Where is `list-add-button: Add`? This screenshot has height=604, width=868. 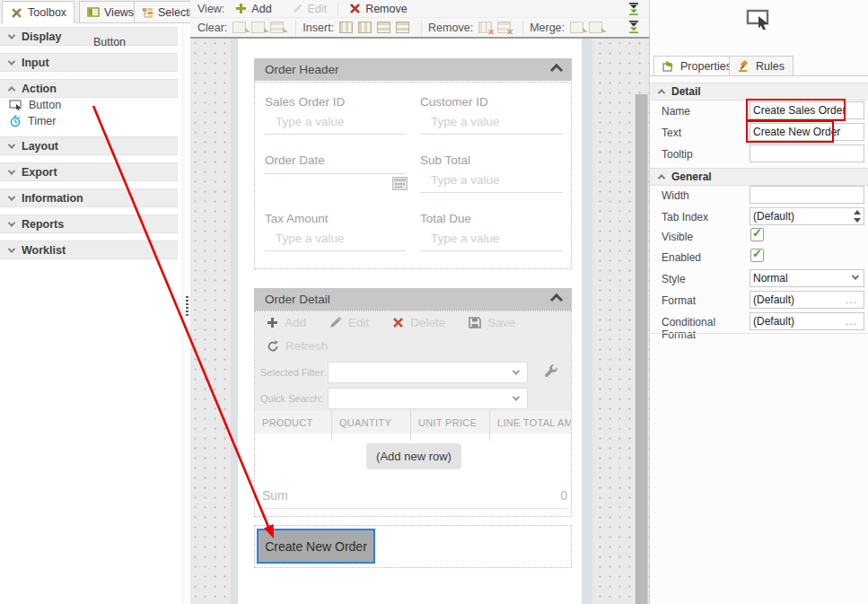
list-add-button: Add is located at coordinates (286, 323).